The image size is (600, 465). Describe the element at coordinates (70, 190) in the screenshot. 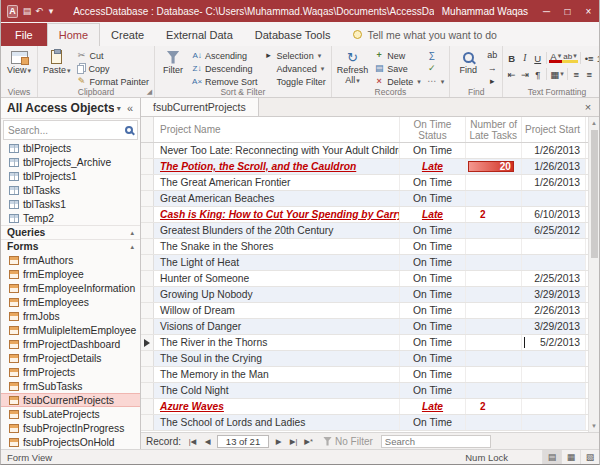

I see `nav-item-tblTasks: tblTasks` at that location.